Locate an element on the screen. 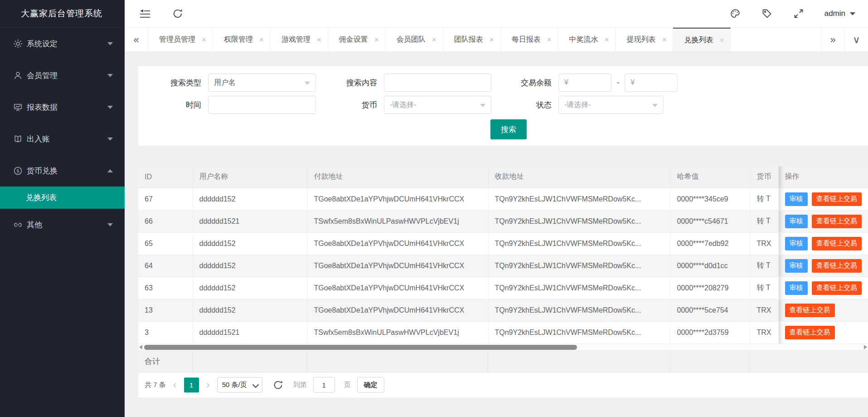 Image resolution: width=868 pixels, height=417 pixels. tab: 每日报表 × is located at coordinates (529, 40).